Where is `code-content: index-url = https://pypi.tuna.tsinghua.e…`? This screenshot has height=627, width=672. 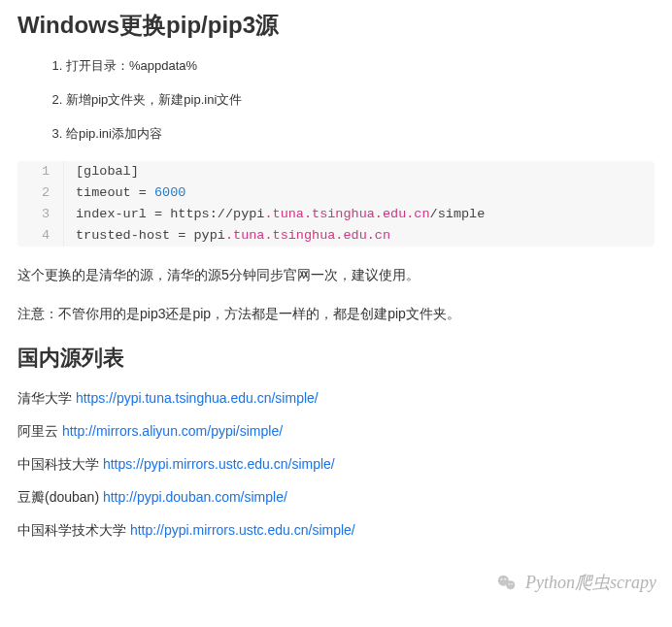 code-content: index-url = https://pypi.tuna.tsinghua.e… is located at coordinates (274, 214).